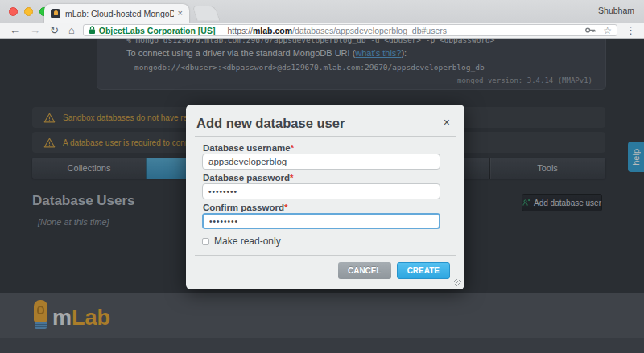 This screenshot has width=644, height=353. I want to click on browser-tab: mLab: Cloud-hosted MongoDB ×, so click(117, 13).